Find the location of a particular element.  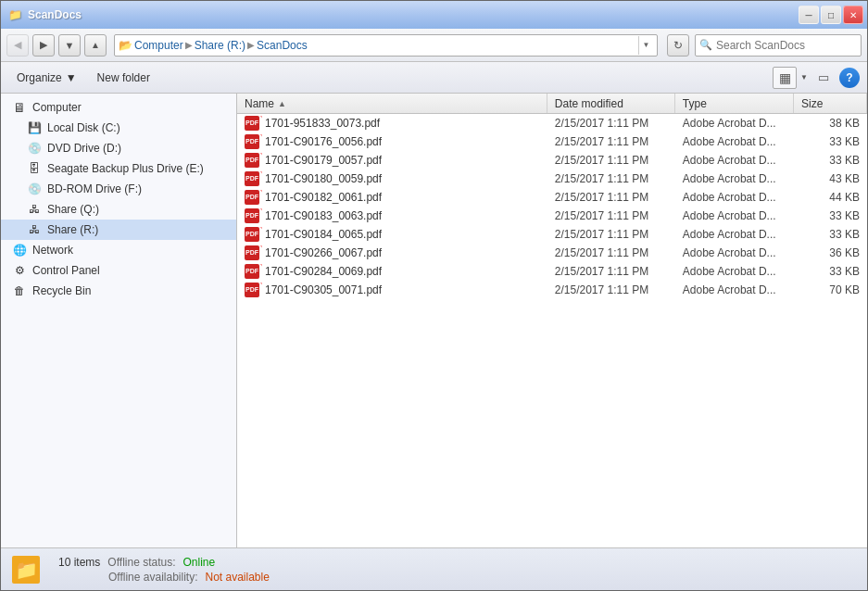

file-name-text: 1701-C90284_0069.pdf is located at coordinates (323, 271).